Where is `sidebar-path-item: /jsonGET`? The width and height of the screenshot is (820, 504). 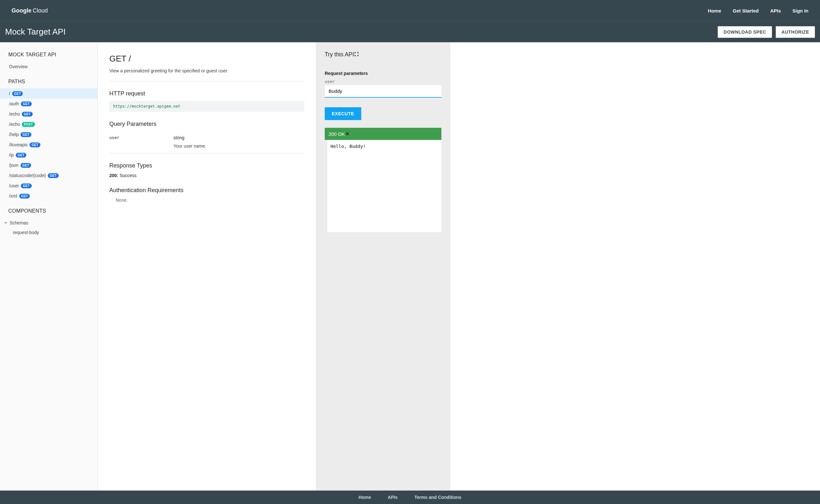
sidebar-path-item: /jsonGET is located at coordinates (49, 165).